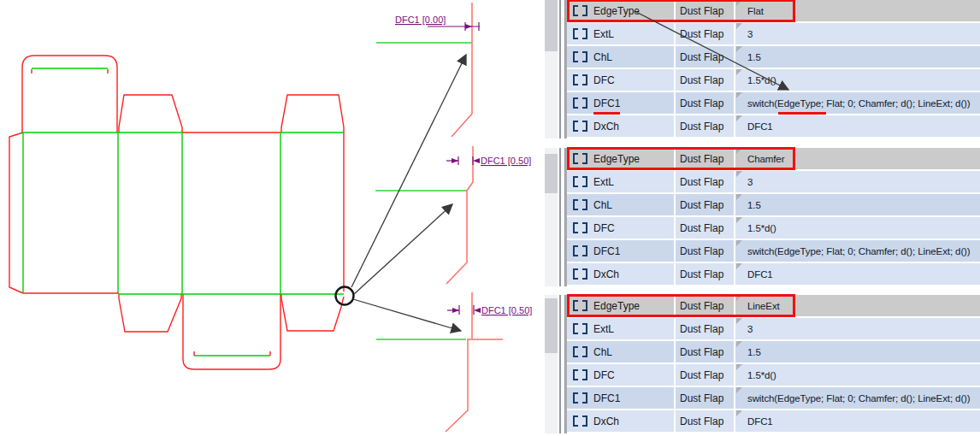 Image resolution: width=980 pixels, height=436 pixels. Describe the element at coordinates (764, 306) in the screenshot. I see `parameter-value: LineExt` at that location.